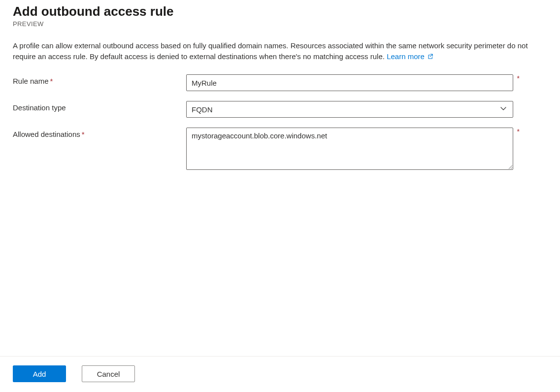 The width and height of the screenshot is (560, 392). What do you see at coordinates (350, 149) in the screenshot?
I see `allowed-destinations-input: mystorageaccount.blob.core.windows.net` at bounding box center [350, 149].